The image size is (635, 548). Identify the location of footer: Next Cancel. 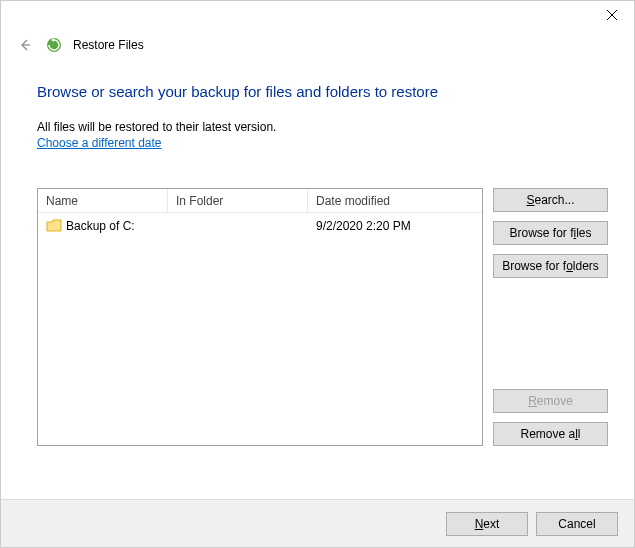
(318, 523).